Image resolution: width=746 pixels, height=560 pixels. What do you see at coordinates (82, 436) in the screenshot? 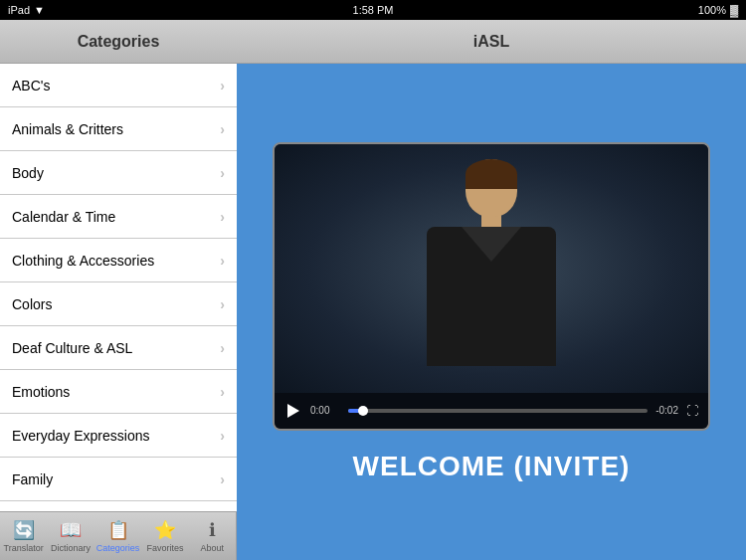
I see `sidebar-item-label-everyday-expressions: Everyday Expressions` at bounding box center [82, 436].